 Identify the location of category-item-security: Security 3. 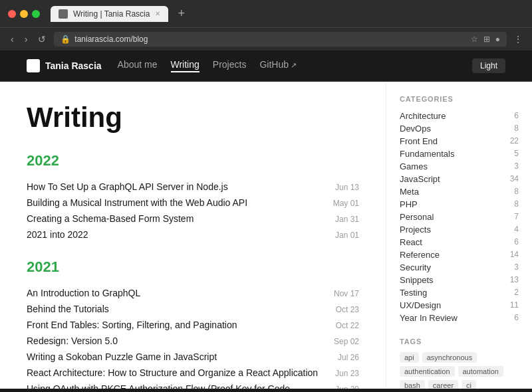
(459, 267).